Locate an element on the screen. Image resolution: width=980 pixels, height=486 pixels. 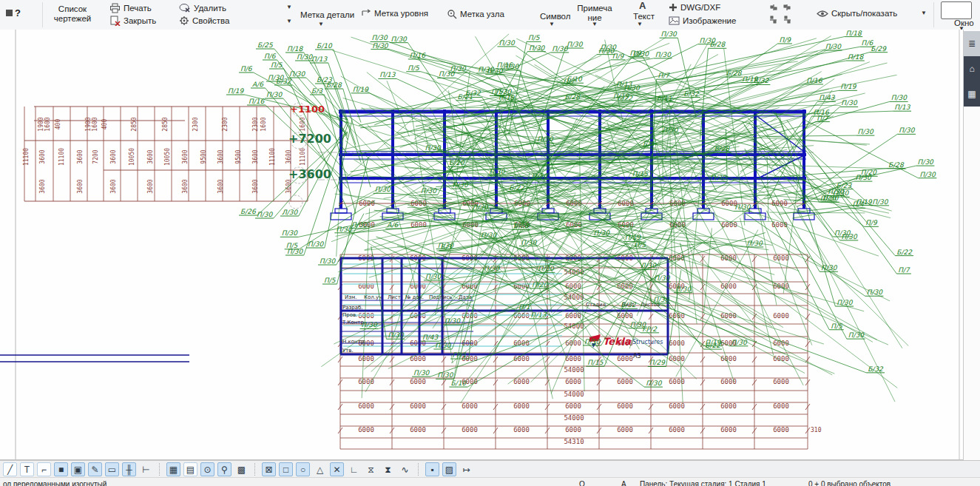
pin-tool-icon: ⚲ is located at coordinates (225, 469).